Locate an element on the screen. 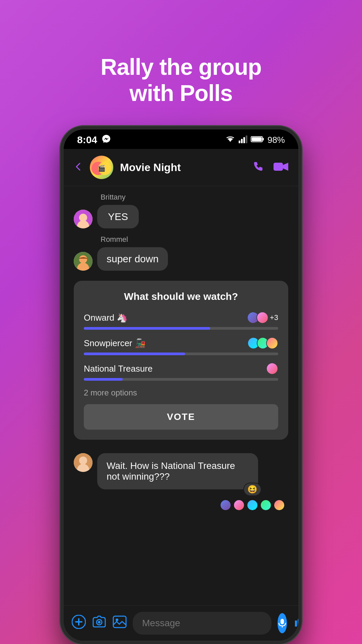 Image resolution: width=362 pixels, height=644 pixels. poll-card: What should we watch? Onward 🦄 +3 is located at coordinates (181, 360).